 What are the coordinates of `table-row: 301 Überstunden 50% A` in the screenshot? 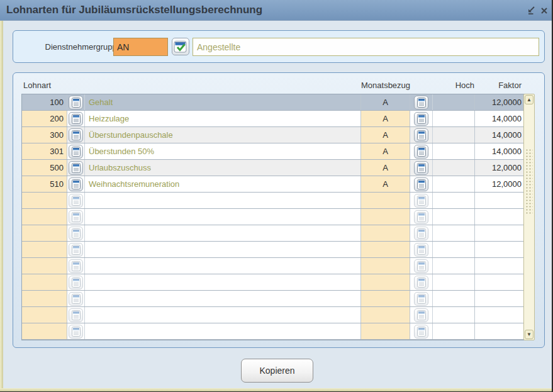 It's located at (273, 152).